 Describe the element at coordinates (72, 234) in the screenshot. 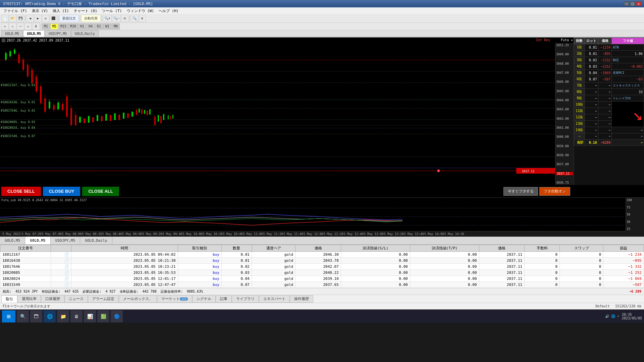

I see `time-3: 5 May 08:00` at that location.